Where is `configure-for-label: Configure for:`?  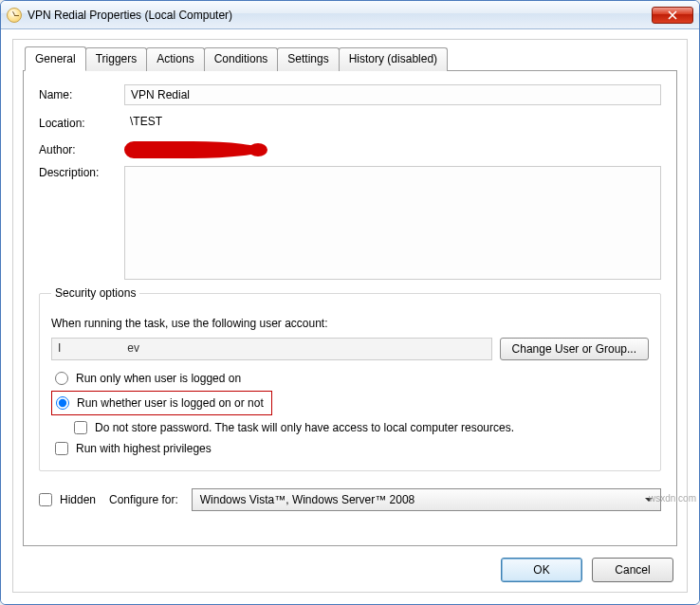 configure-for-label: Configure for: is located at coordinates (144, 500).